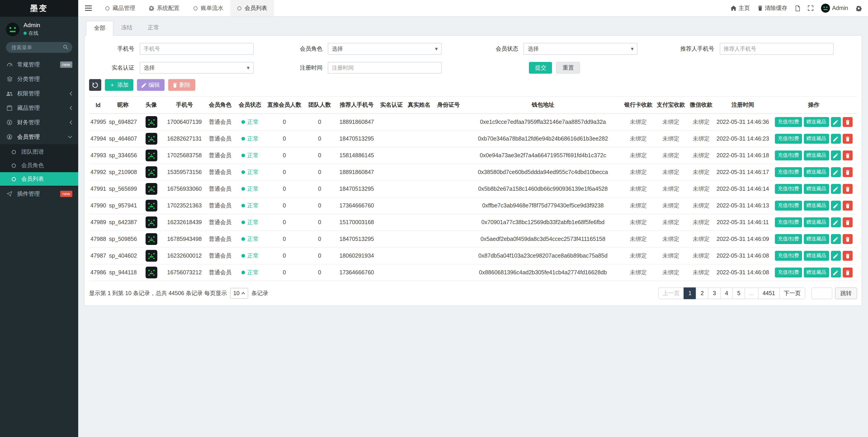 The width and height of the screenshot is (868, 437). I want to click on add-button: ＋ 添加, so click(119, 85).